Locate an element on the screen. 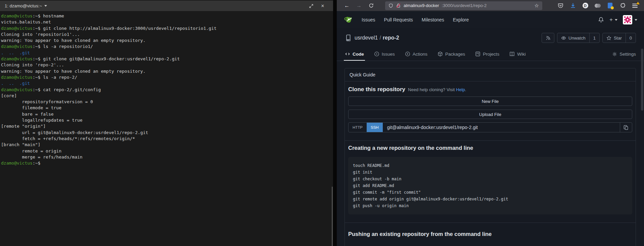 The width and height of the screenshot is (644, 246). terminal-line: bare = false is located at coordinates (167, 114).